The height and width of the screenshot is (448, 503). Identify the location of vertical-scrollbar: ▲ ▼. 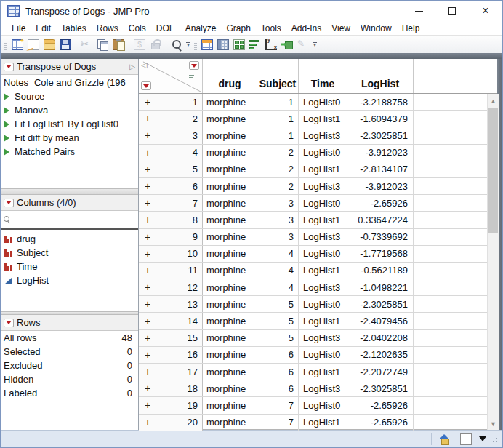
(493, 262).